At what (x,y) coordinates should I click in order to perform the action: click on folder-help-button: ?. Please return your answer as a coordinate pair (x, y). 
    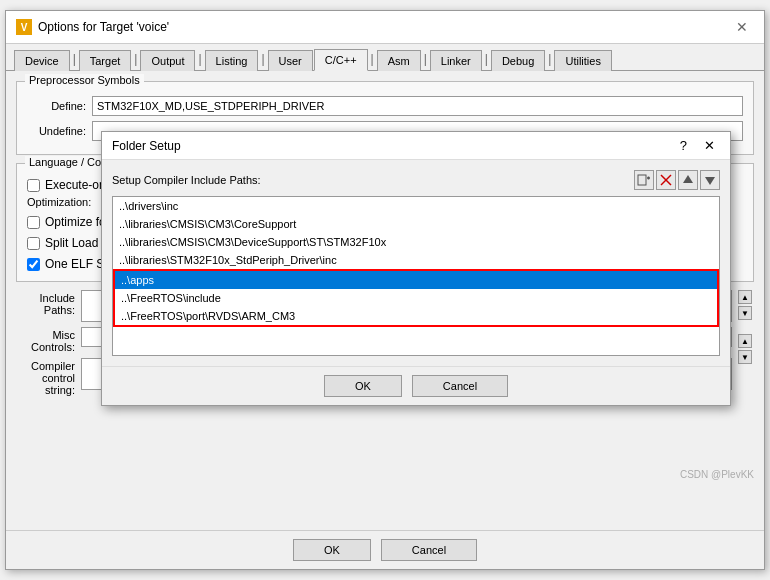
    Looking at the image, I should click on (684, 146).